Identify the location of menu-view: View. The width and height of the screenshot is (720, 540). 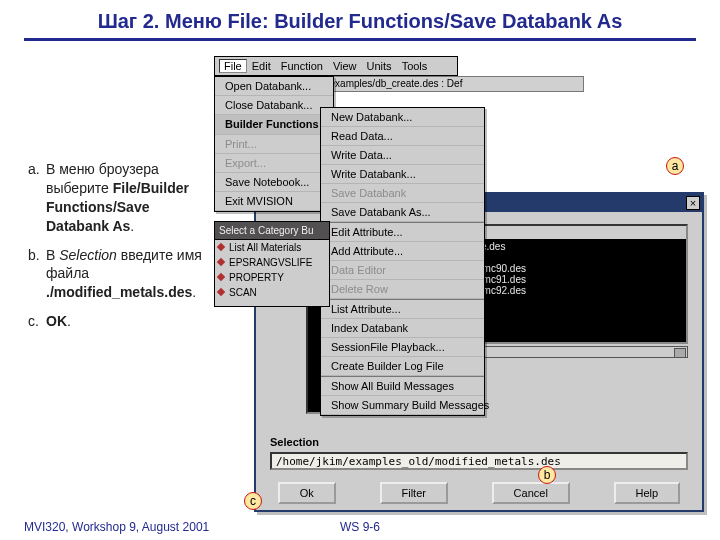
(345, 66).